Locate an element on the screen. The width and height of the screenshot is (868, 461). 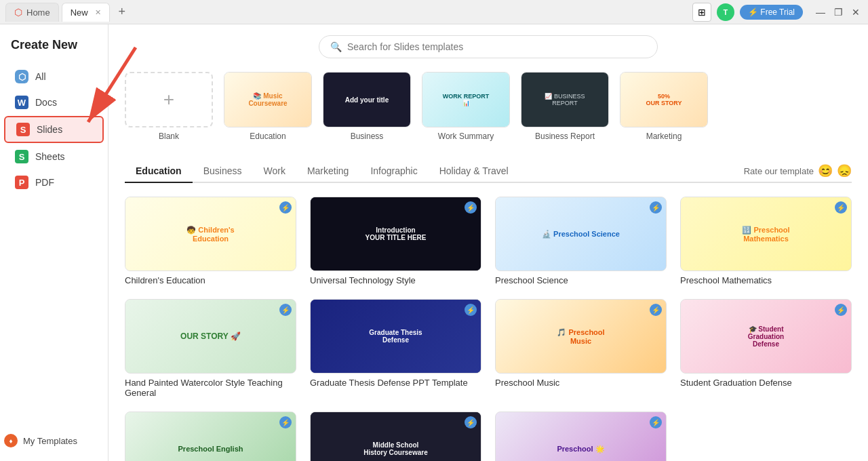
premium-badge: ⚡ is located at coordinates (285, 207).